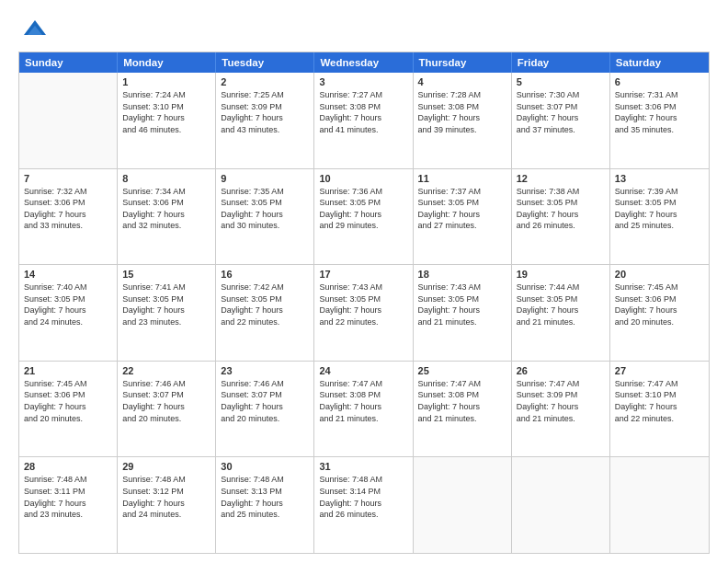 The height and width of the screenshot is (563, 728). I want to click on calendar-cell: 20Sunrise: 7:45 AMSunset: 3:06 PMDayligh…, so click(660, 313).